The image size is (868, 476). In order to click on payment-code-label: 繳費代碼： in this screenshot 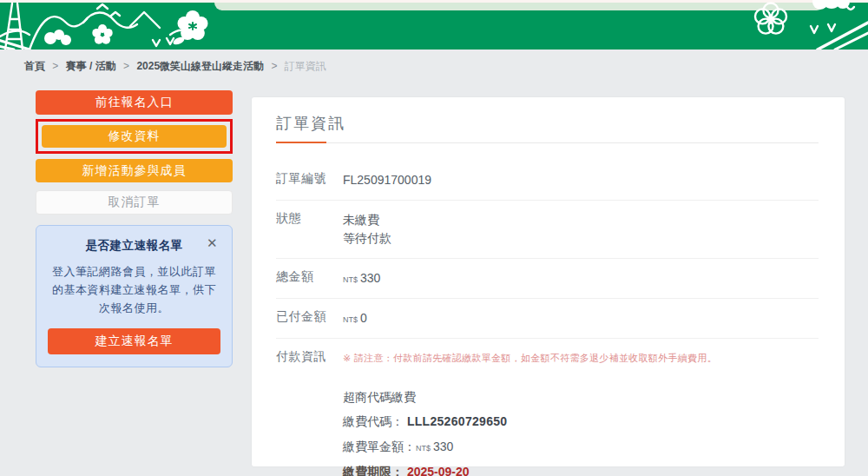, I will do `click(373, 421)`.